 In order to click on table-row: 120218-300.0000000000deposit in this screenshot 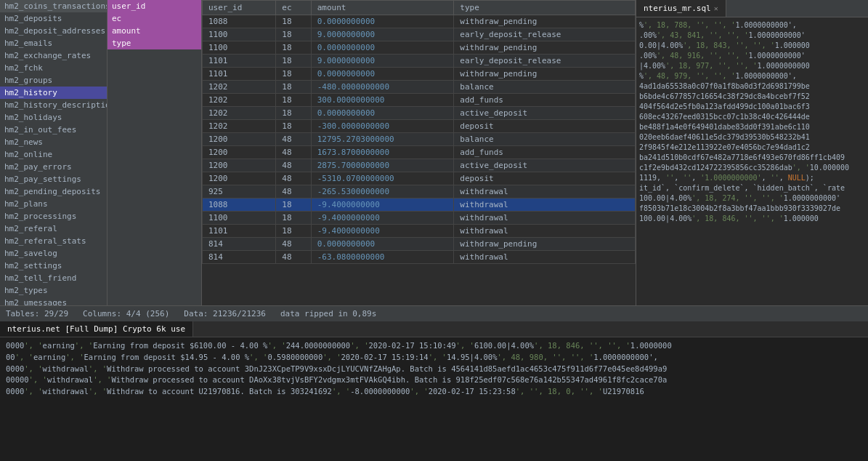, I will do `click(419, 127)`.